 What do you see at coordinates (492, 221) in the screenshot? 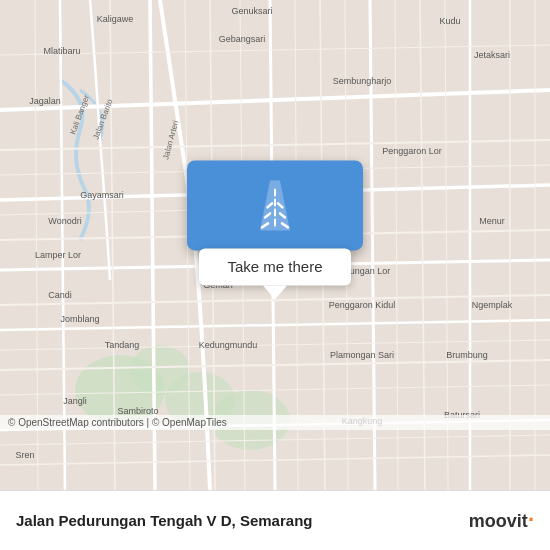
I see `svg-text: Menur` at bounding box center [492, 221].